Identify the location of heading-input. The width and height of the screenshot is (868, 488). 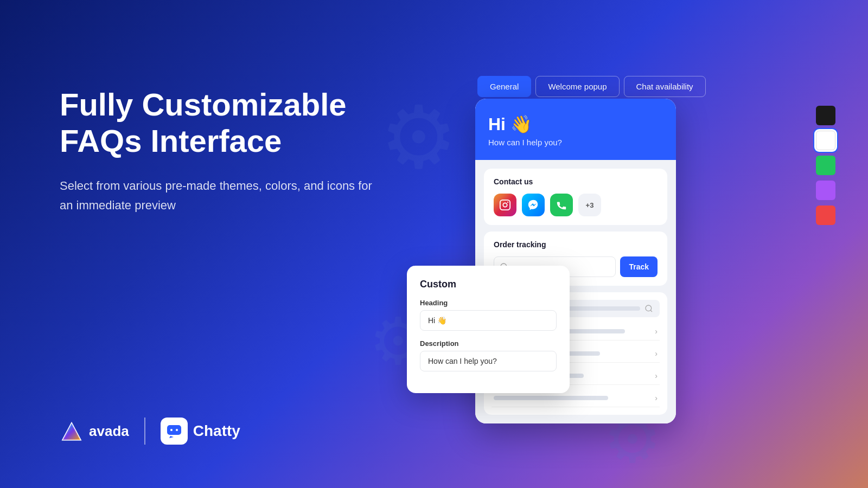
(488, 320).